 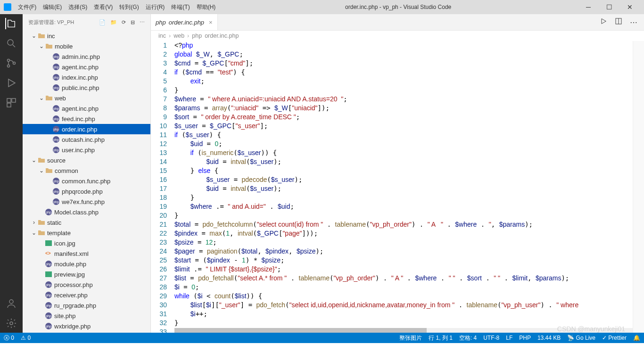 What do you see at coordinates (87, 119) in the screenshot?
I see `file-item: phpfeed.inc.php` at bounding box center [87, 119].